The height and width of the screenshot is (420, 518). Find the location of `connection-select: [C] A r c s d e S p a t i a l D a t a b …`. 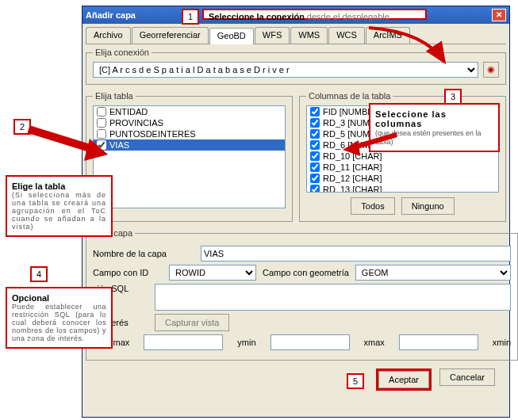

connection-select: [C] A r c s d e S p a t i a l D a t a b … is located at coordinates (286, 70).